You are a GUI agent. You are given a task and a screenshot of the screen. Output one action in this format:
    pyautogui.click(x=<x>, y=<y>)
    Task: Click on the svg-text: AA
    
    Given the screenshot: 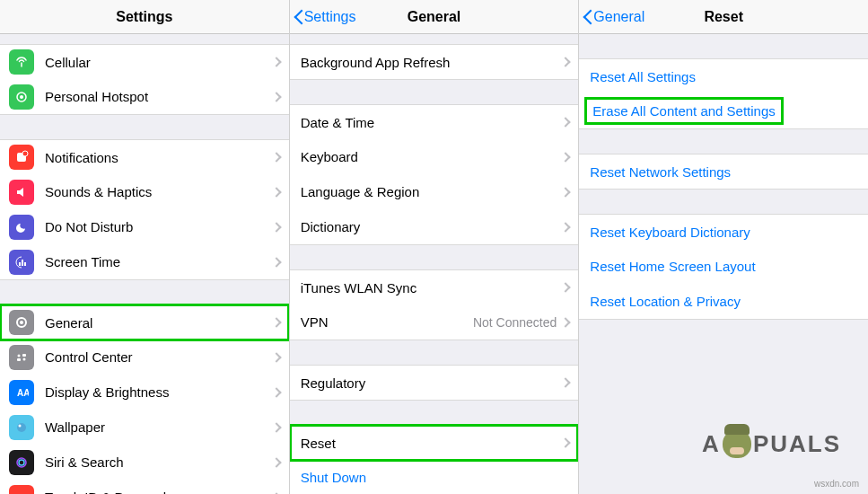 What is the action you would take?
    pyautogui.click(x=23, y=393)
    